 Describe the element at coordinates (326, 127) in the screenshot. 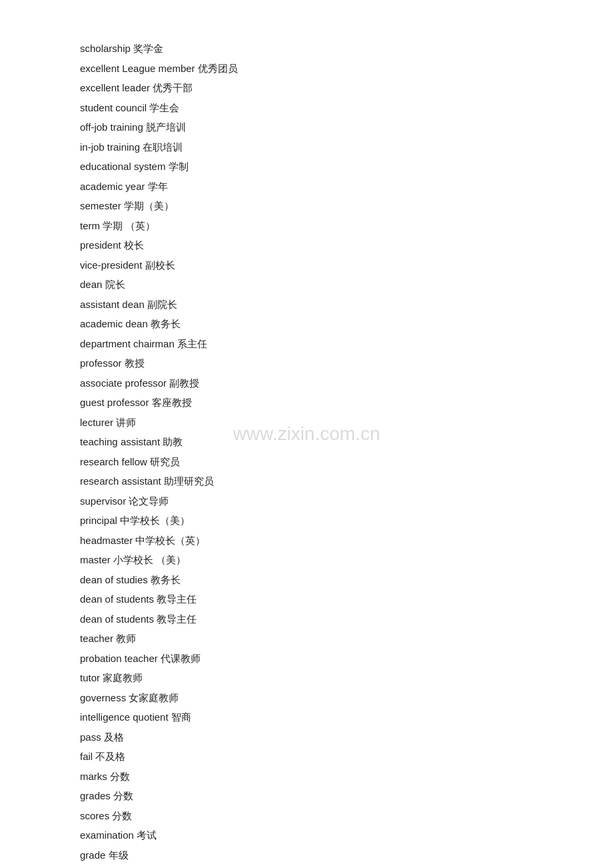

I see `list-item: off-job training 脱产培训` at that location.